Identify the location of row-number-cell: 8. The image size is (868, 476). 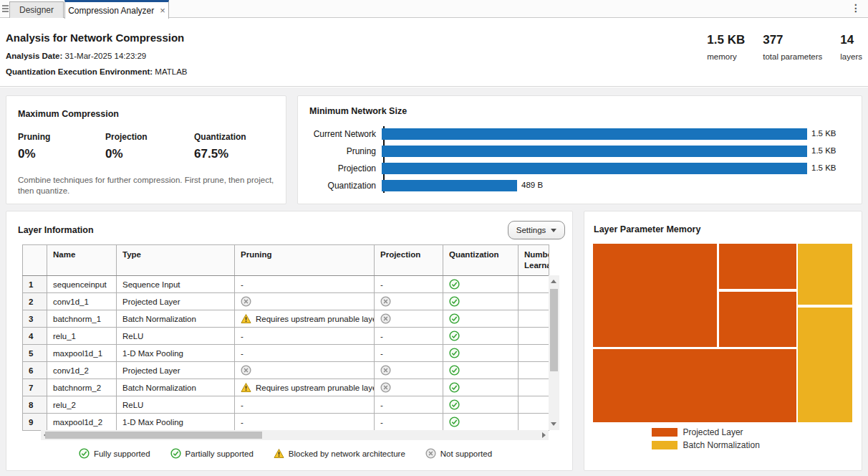
(35, 405).